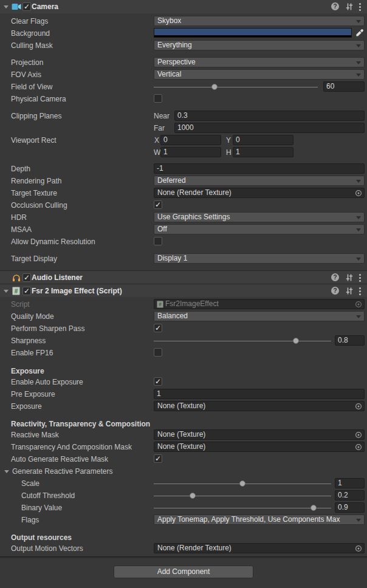  I want to click on pre-exposure-input: 1, so click(259, 394).